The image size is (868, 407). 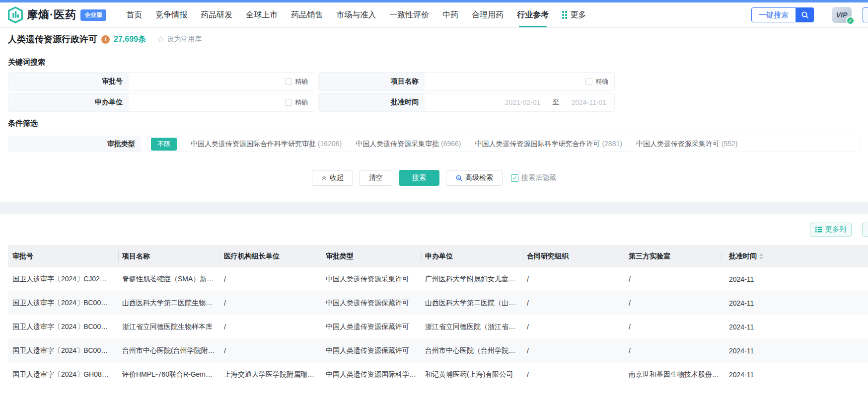 I want to click on nav-item-rational-use: 合理用药, so click(x=488, y=15).